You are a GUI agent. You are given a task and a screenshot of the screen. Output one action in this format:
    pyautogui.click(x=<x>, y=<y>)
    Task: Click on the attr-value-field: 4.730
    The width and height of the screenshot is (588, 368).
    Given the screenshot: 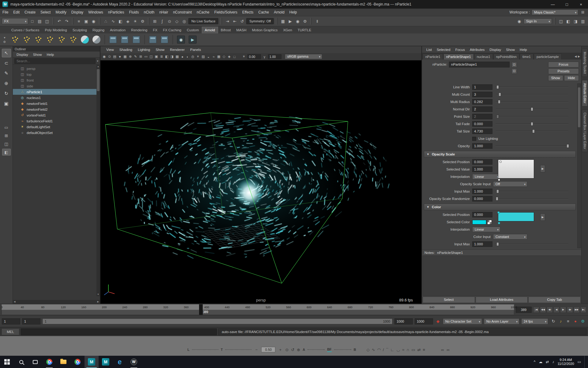 What is the action you would take?
    pyautogui.click(x=482, y=131)
    